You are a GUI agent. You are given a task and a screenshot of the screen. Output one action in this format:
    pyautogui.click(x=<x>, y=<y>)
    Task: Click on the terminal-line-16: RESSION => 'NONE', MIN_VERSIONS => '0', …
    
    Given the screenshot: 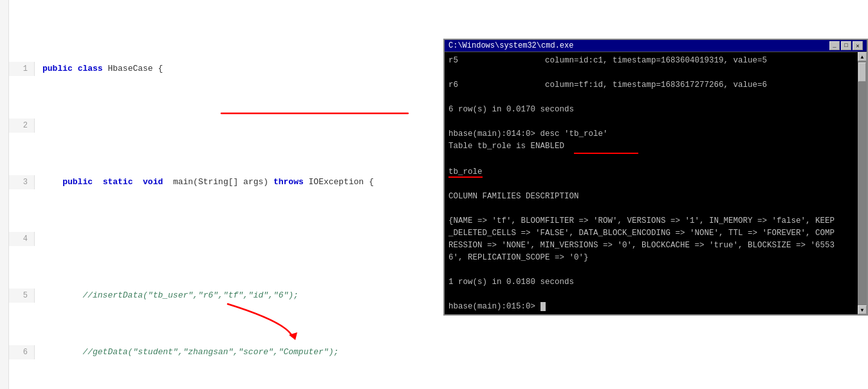 What is the action you would take?
    pyautogui.click(x=651, y=246)
    